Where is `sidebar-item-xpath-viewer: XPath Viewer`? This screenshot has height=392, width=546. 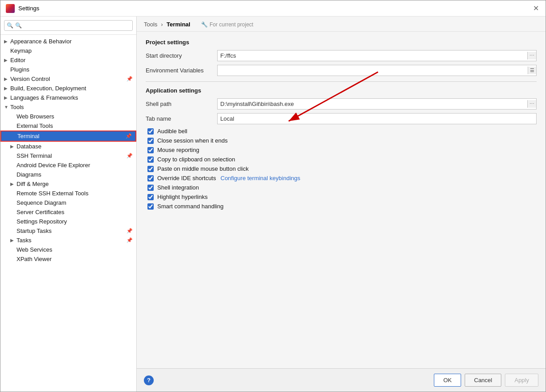 sidebar-item-xpath-viewer: XPath Viewer is located at coordinates (68, 259).